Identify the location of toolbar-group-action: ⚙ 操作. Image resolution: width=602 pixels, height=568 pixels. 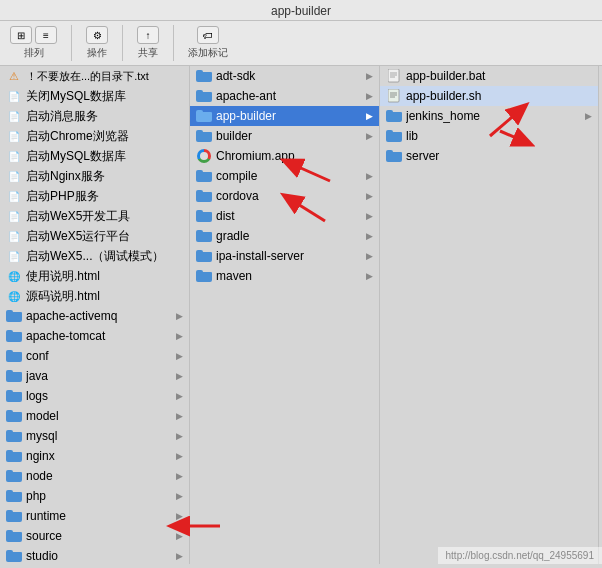
(97, 43).